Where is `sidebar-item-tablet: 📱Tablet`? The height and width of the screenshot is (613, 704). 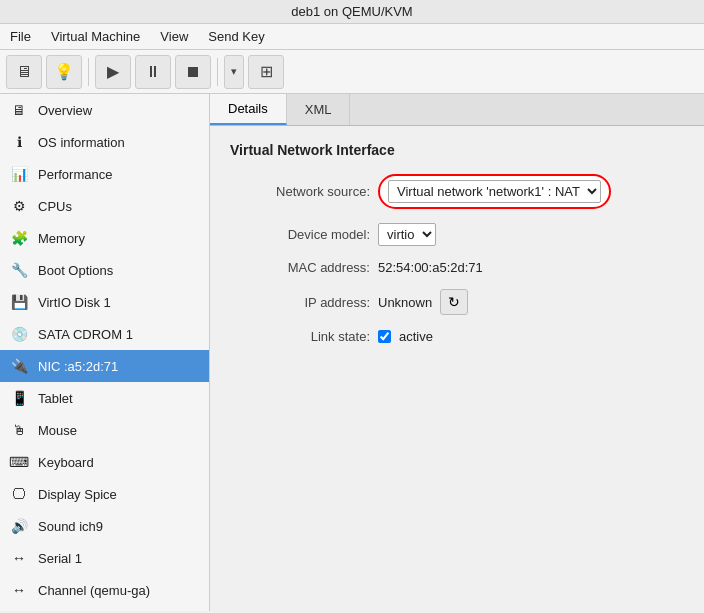 sidebar-item-tablet: 📱Tablet is located at coordinates (104, 398).